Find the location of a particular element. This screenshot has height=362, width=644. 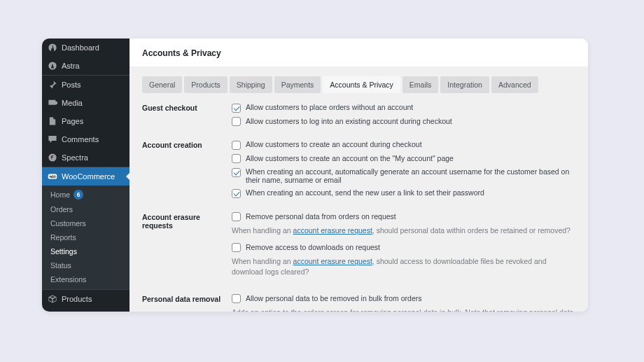

section-body: Allow personal data to be removed in bul… is located at coordinates (403, 302).